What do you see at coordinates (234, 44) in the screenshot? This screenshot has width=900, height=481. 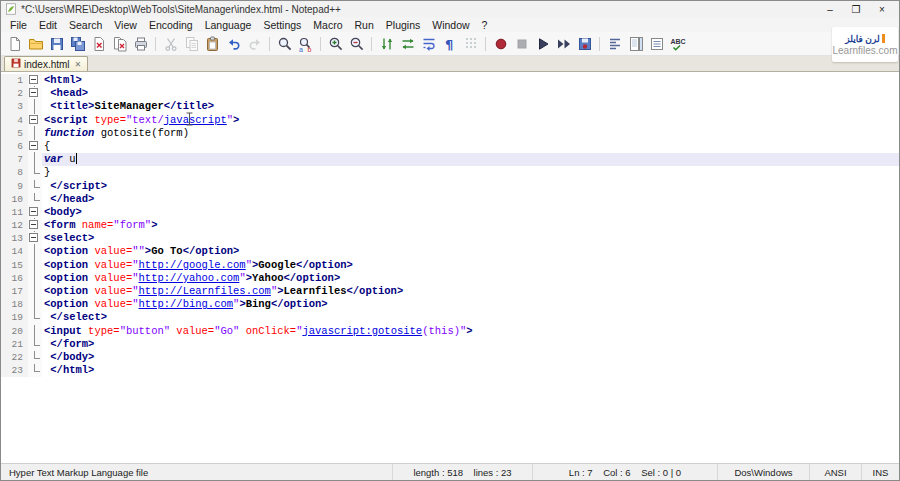 I see `undo-button` at bounding box center [234, 44].